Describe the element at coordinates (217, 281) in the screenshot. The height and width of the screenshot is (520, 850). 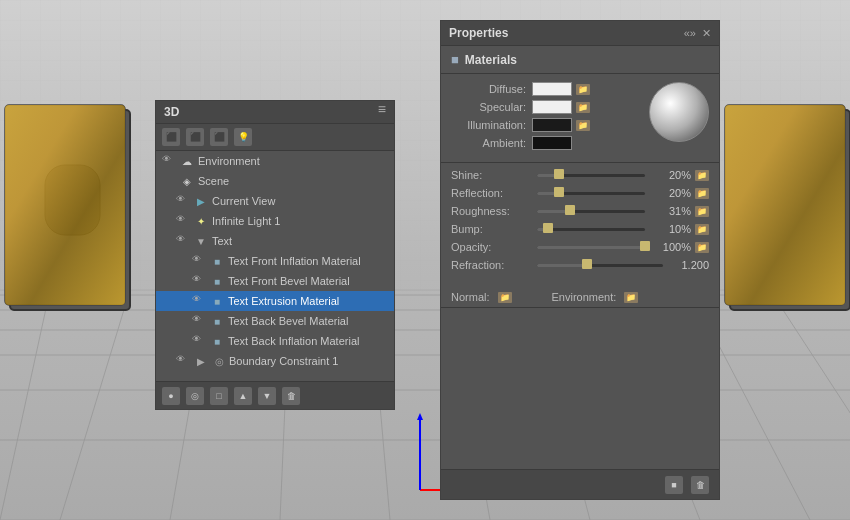
I see `material-icon-fb: ■` at that location.